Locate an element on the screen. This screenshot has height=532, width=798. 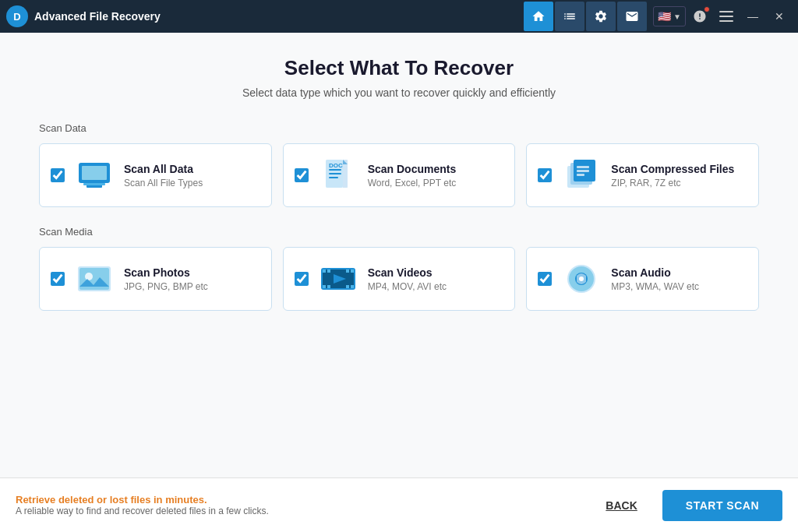
scan-data-grid: Scan All Data Scan All File Types is located at coordinates (399, 175).